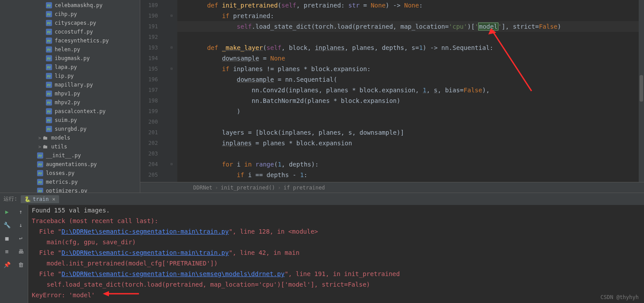  Describe the element at coordinates (21, 238) in the screenshot. I see `wrap-icon: ↩` at that location.